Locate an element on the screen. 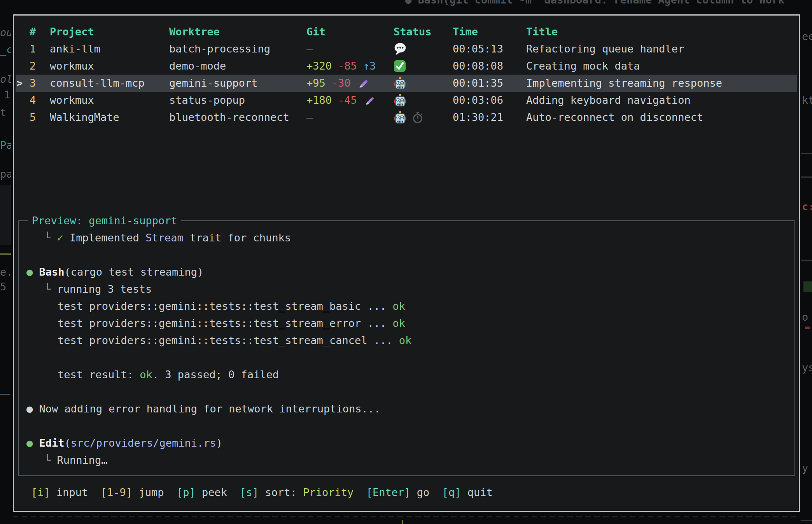 This screenshot has width=812, height=524. check-mark-icon is located at coordinates (400, 66).